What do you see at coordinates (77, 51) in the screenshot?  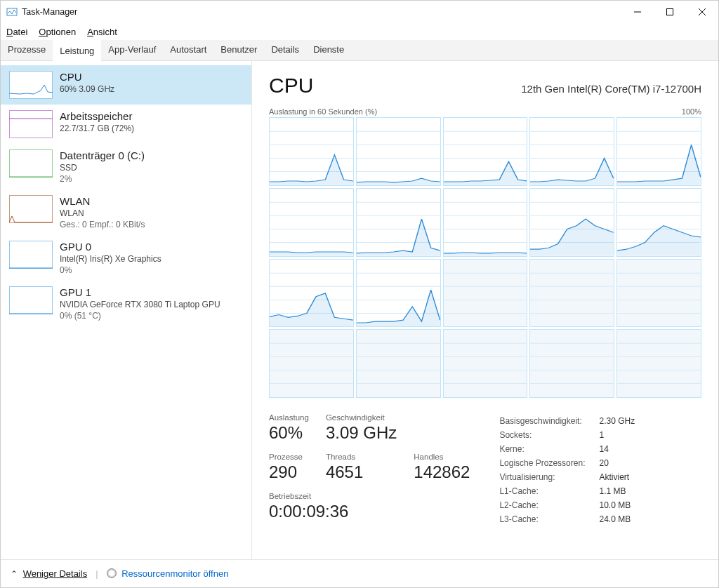 I see `tab-performance: Leistung` at bounding box center [77, 51].